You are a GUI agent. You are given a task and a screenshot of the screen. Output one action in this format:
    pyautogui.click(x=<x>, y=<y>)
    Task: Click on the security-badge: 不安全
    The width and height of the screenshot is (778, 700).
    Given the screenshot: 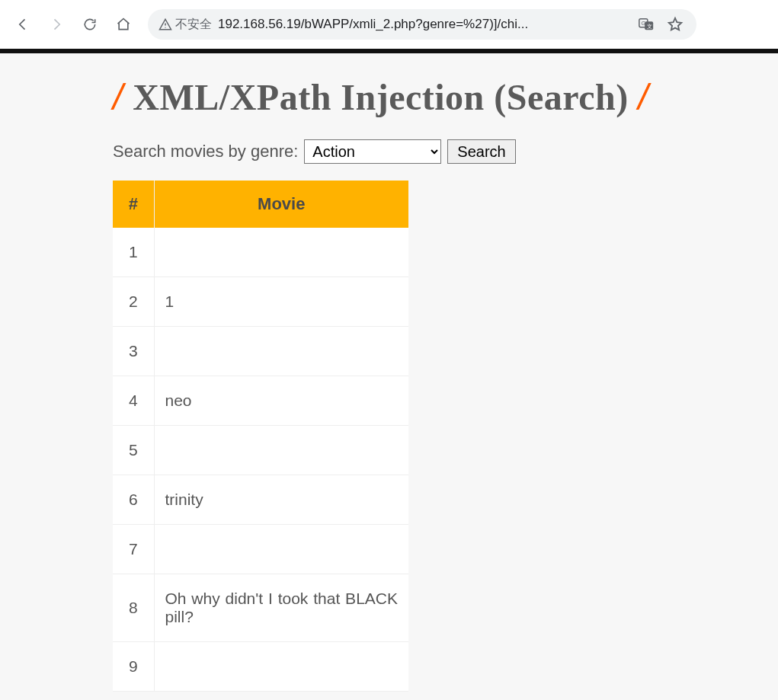 What is the action you would take?
    pyautogui.click(x=185, y=24)
    